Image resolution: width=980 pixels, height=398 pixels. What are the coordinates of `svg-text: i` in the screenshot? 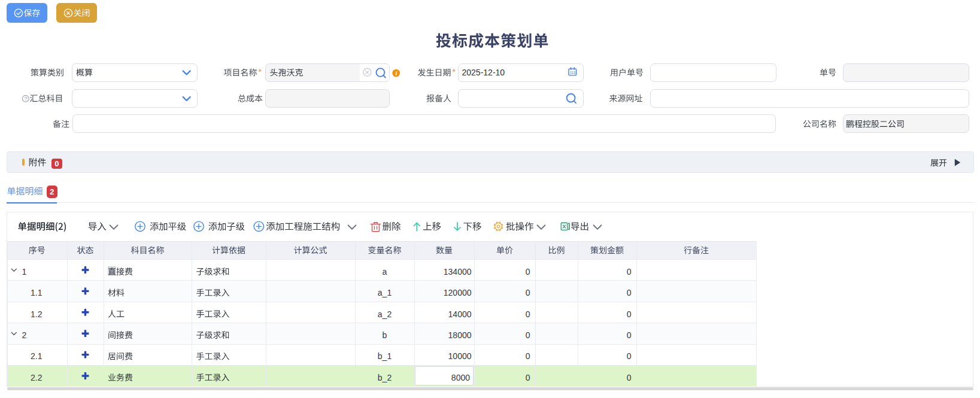 It's located at (396, 73).